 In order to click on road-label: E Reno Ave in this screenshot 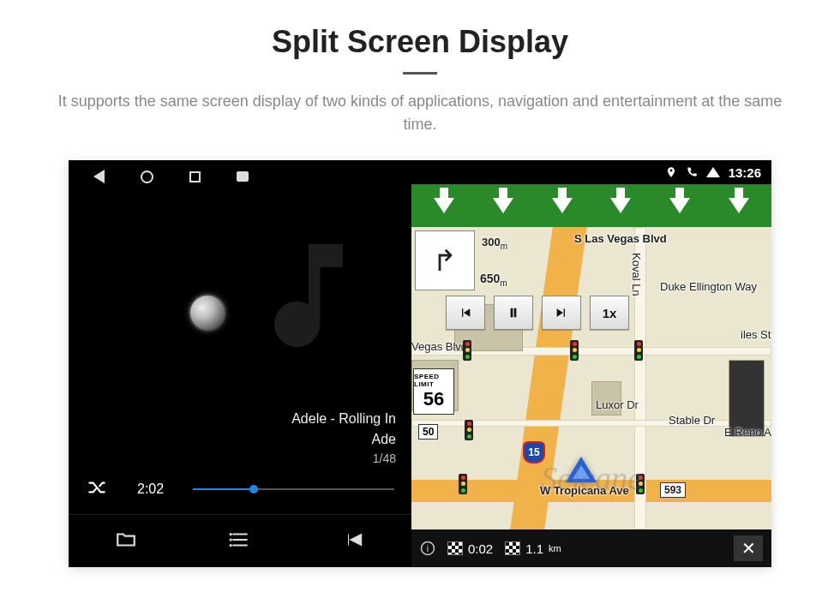, I will do `click(747, 432)`.